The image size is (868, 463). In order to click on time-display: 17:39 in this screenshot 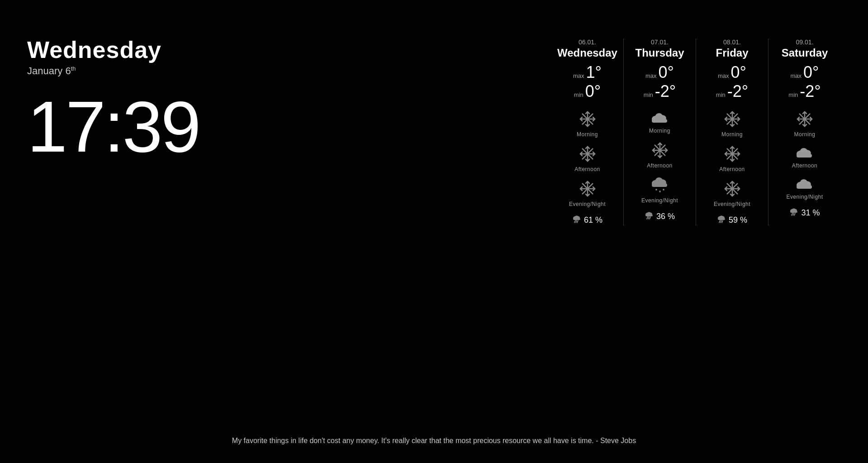, I will do `click(113, 127)`.